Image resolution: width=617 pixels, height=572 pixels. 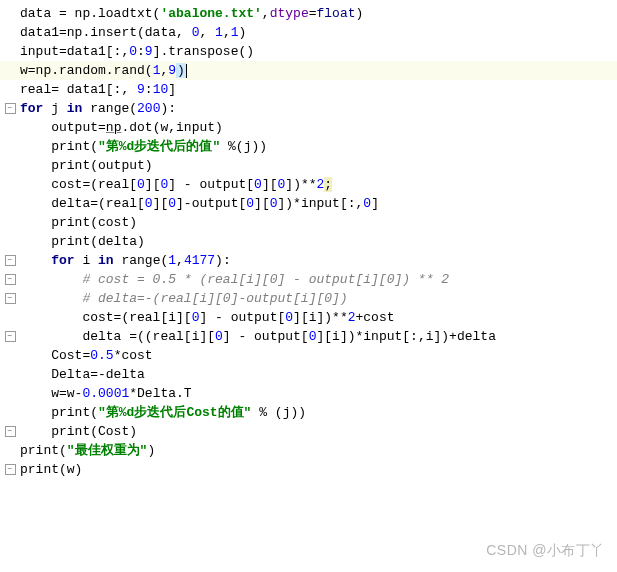 What do you see at coordinates (192, 14) in the screenshot?
I see `code-line: data = np.loadtxt('abalone.txt',dtype=fl…` at bounding box center [192, 14].